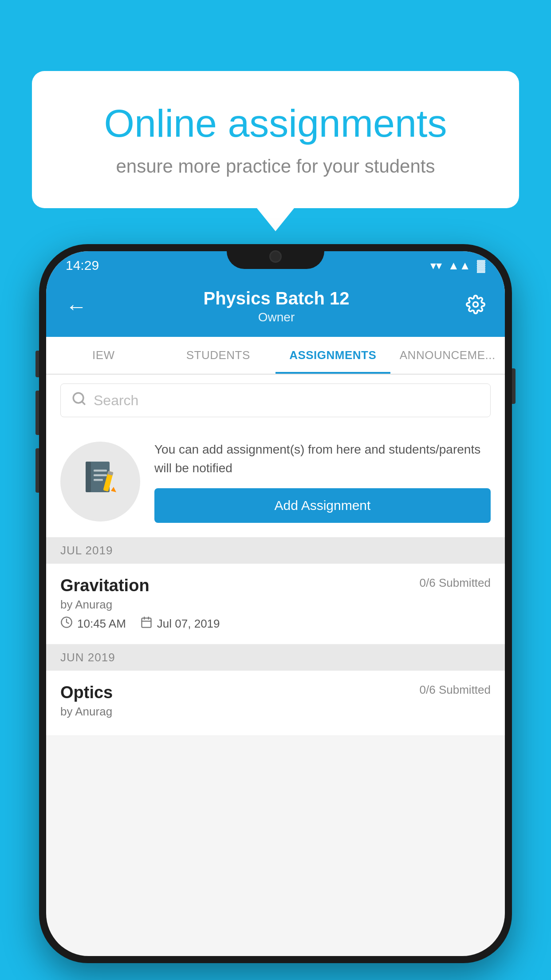  What do you see at coordinates (276, 605) in the screenshot?
I see `assignment-by: by Anurag` at bounding box center [276, 605].